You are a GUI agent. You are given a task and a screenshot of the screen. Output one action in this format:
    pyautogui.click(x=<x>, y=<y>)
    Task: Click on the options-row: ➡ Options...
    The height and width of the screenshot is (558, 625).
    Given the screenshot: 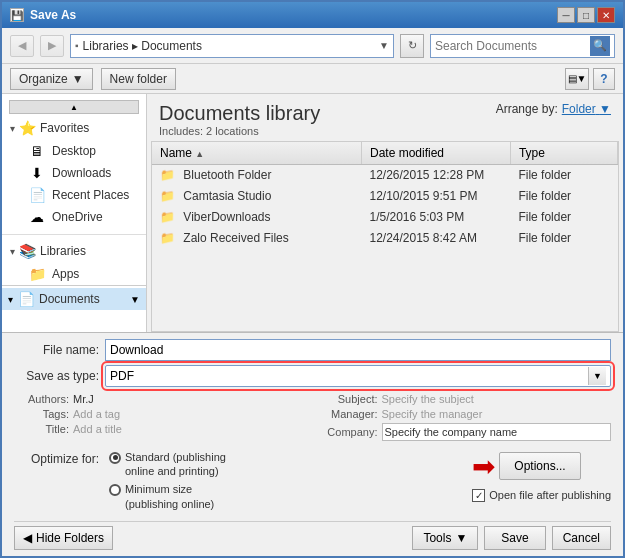 What is the action you would take?
    pyautogui.click(x=526, y=466)
    